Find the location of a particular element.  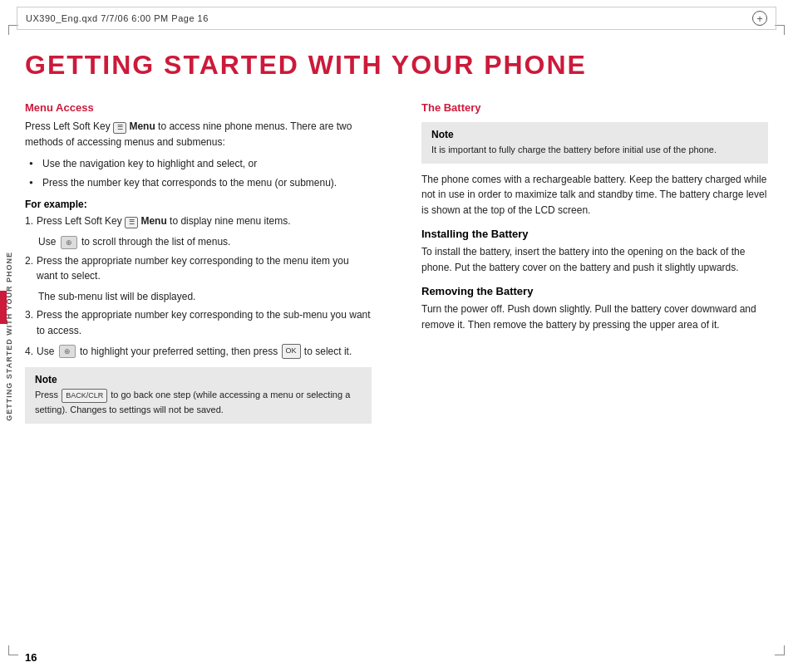

note-title-right: Note is located at coordinates (595, 135).